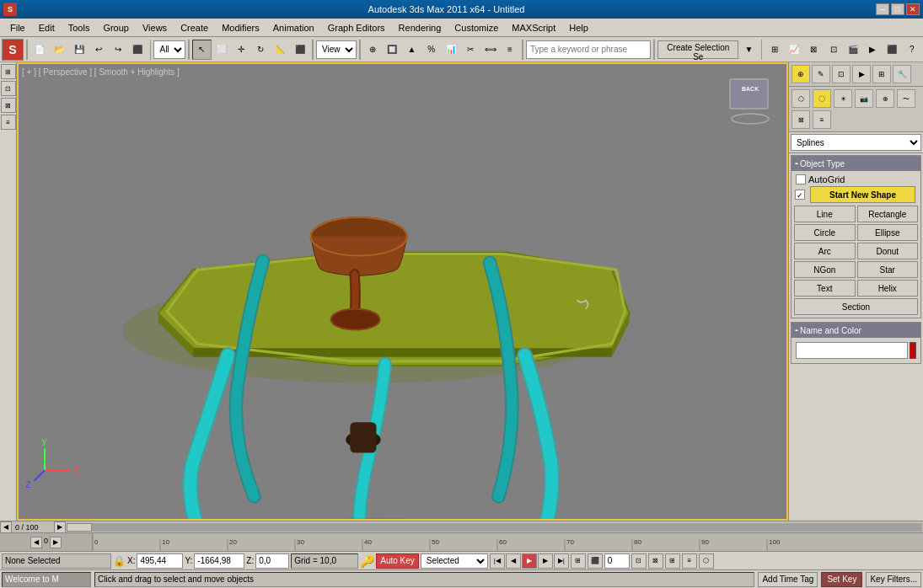 The image size is (923, 588). I want to click on select-scale-button: 📐, so click(281, 50).